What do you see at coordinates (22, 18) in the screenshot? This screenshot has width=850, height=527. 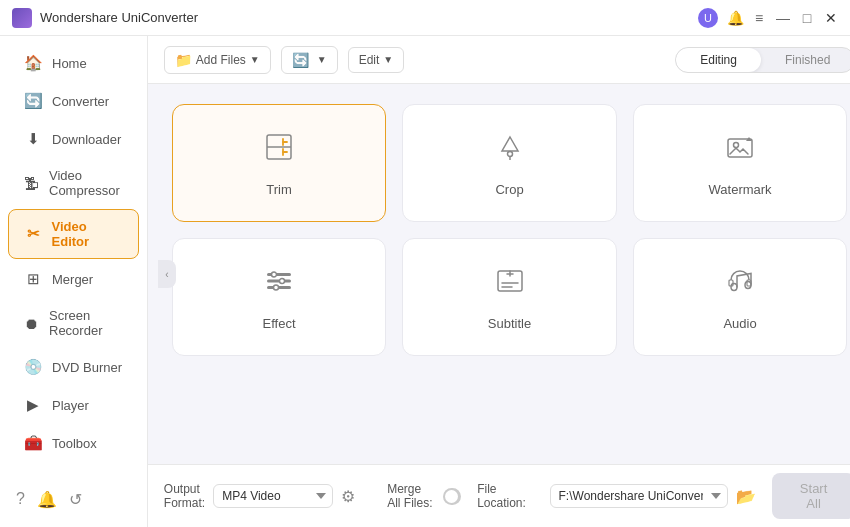 I see `app-icon` at bounding box center [22, 18].